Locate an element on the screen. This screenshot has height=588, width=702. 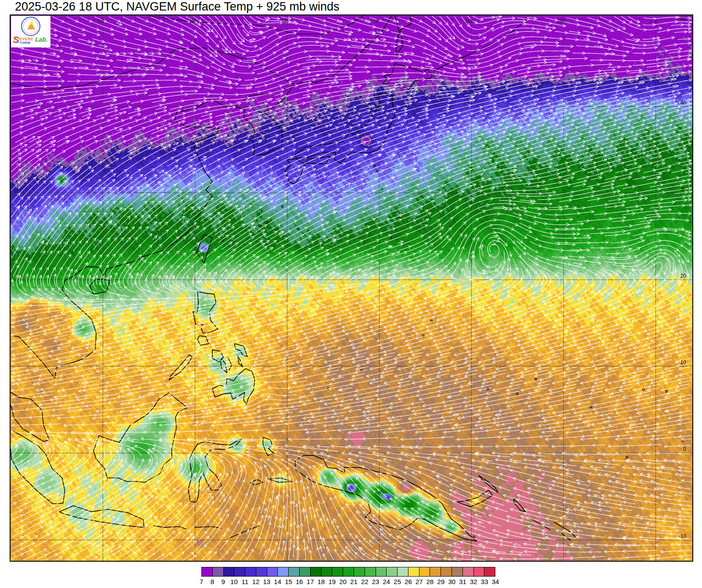
colorbar-tick-label: 32 is located at coordinates (474, 582).